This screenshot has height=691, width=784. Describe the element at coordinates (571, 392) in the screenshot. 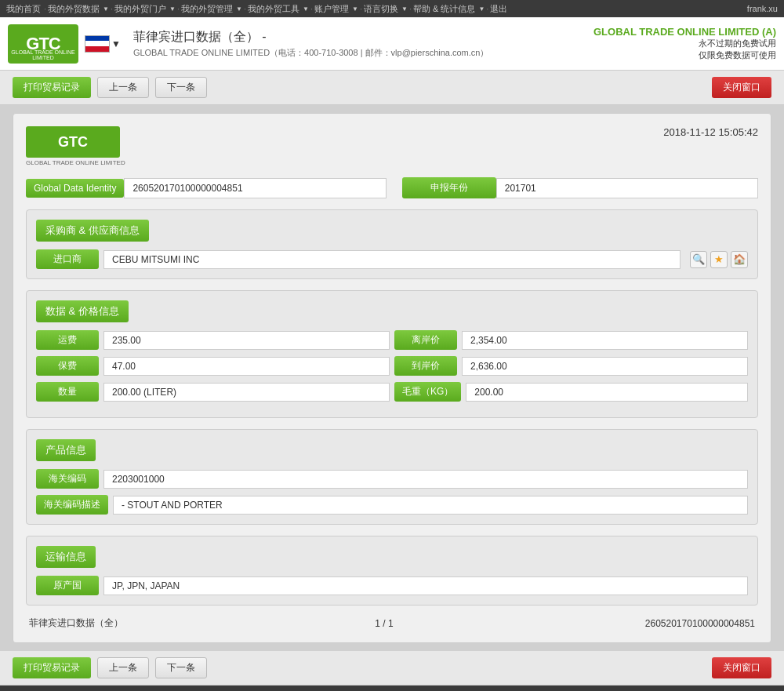

I see `gross-weight-field: 毛重（KG） 200.00` at that location.